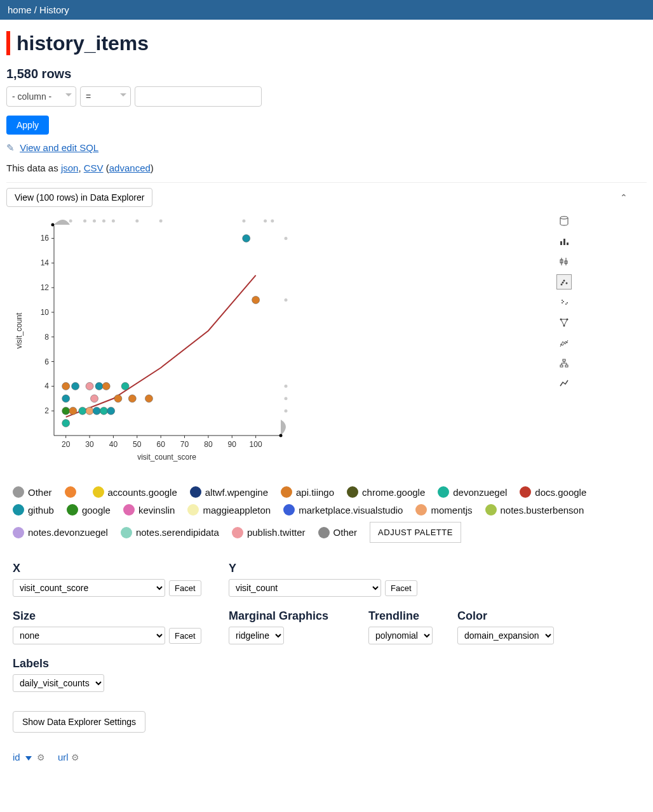  What do you see at coordinates (135, 492) in the screenshot?
I see `legend-item: accounts.google` at bounding box center [135, 492].